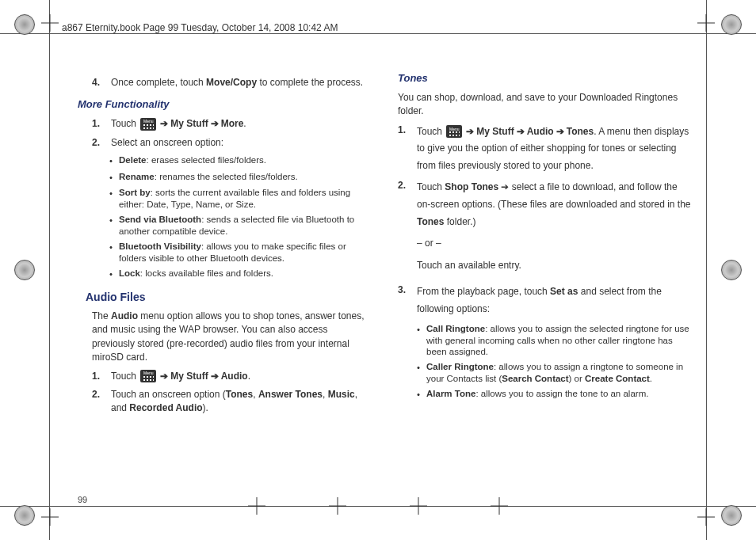  Describe the element at coordinates (651, 378) in the screenshot. I see `callerring-end: .` at that location.